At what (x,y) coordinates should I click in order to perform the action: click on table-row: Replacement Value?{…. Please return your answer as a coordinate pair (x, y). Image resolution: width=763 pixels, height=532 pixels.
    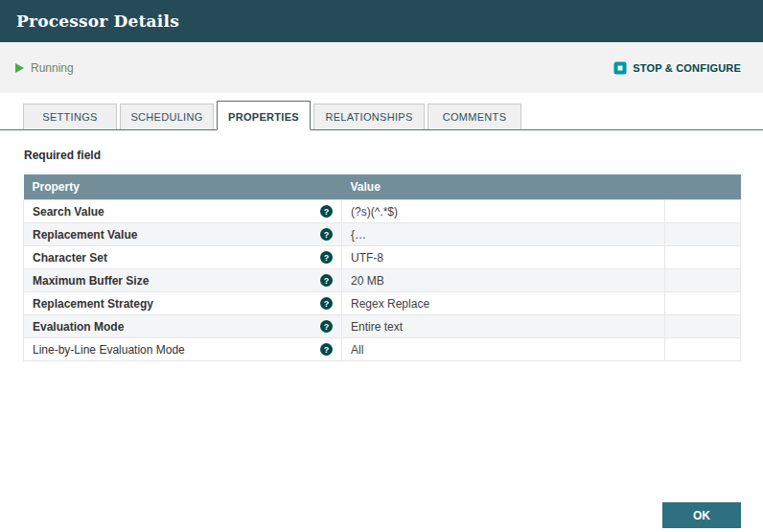
    Looking at the image, I should click on (382, 235).